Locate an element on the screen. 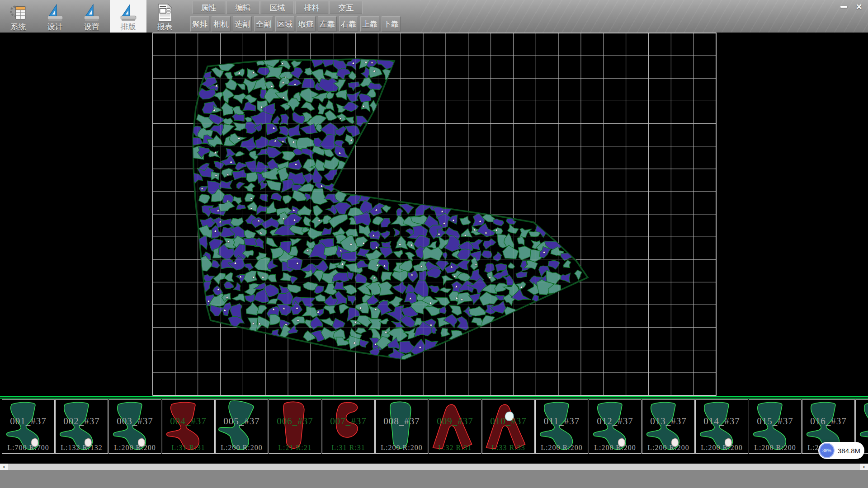  part-lr: L:700 R:700 is located at coordinates (28, 448).